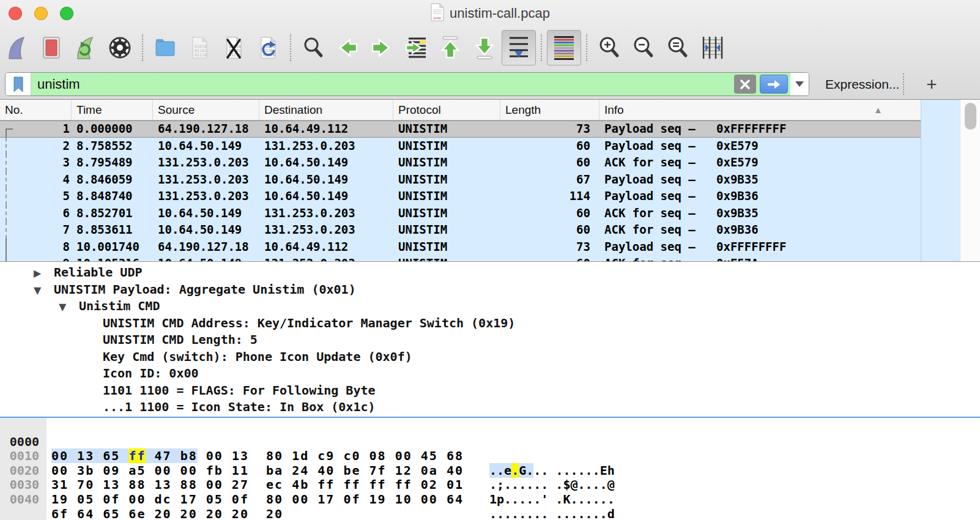 The height and width of the screenshot is (520, 980). I want to click on detail-row: Icon ID: 0x00, so click(490, 374).